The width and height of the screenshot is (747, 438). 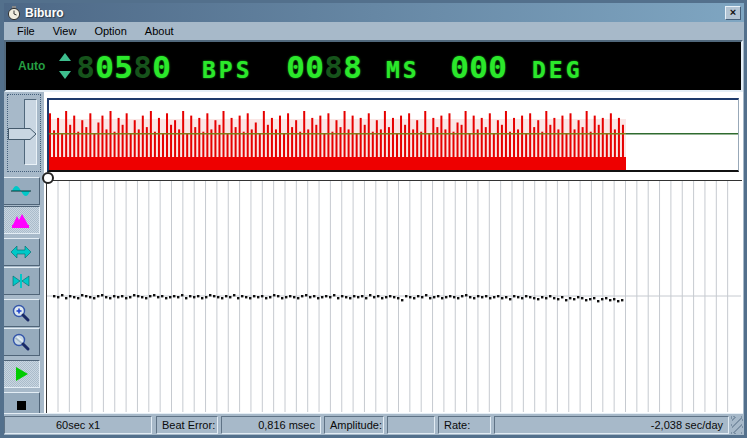 I want to click on gain-slider, so click(x=24, y=134).